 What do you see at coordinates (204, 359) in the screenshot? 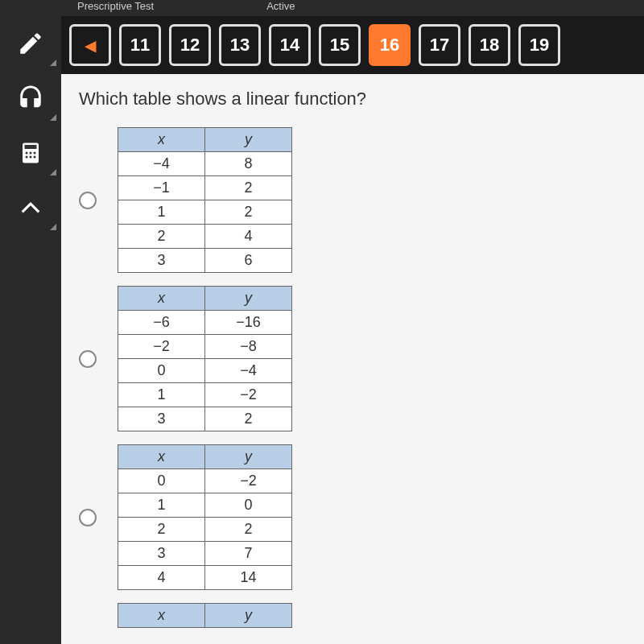
I see `table-b: xy −6−16 −2−8 0−4 1−2 32` at bounding box center [204, 359].